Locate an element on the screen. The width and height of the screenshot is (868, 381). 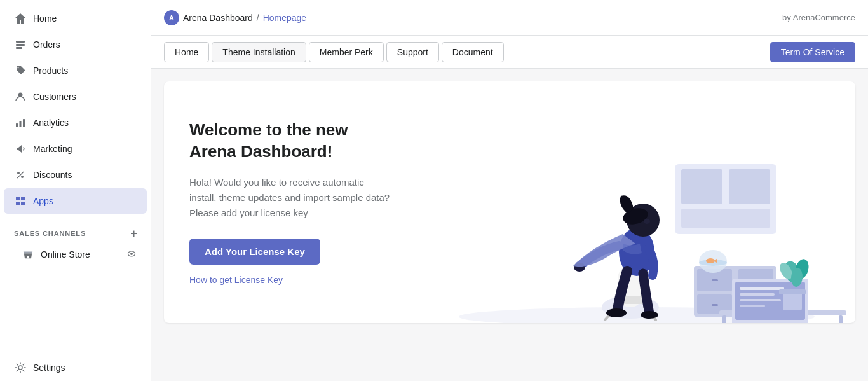
nav-tabs: Home Theme Installation Member Perk Supp… is located at coordinates (510, 52).